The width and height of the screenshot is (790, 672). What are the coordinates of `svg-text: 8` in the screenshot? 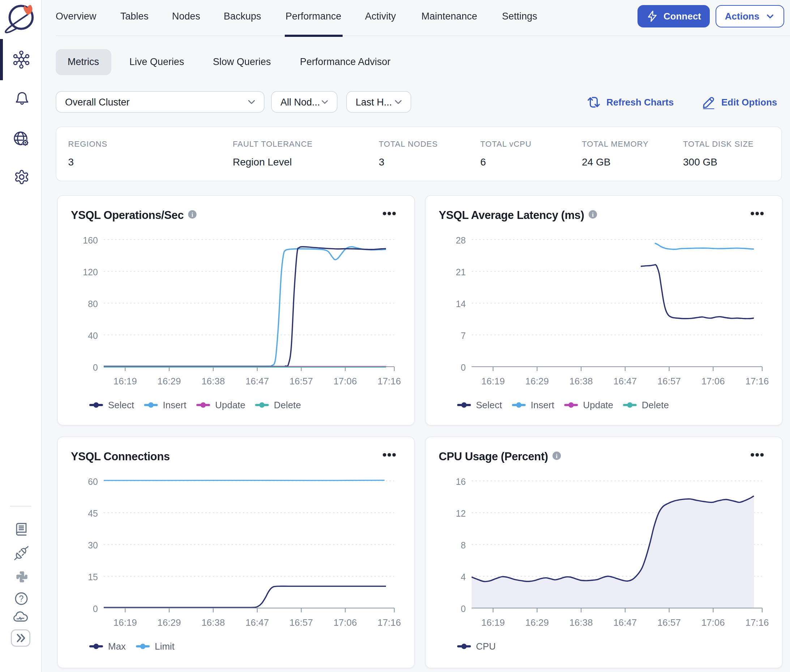 It's located at (463, 545).